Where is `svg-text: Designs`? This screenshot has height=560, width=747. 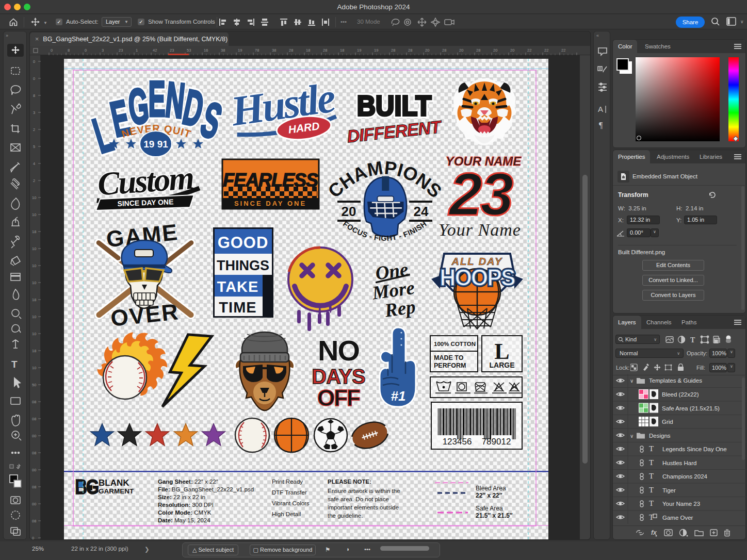
svg-text: Designs is located at coordinates (660, 436).